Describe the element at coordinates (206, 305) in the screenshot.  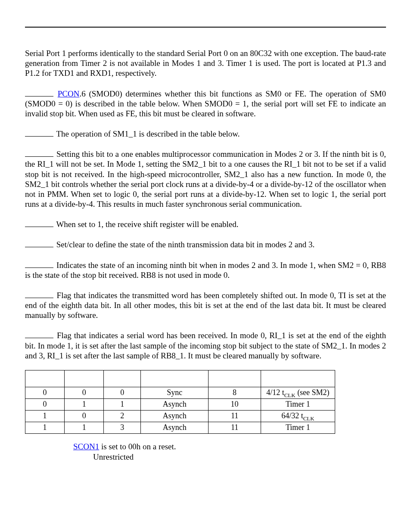
I see `bit-ti-text: Flag that indicates the transmitted word…` at that location.